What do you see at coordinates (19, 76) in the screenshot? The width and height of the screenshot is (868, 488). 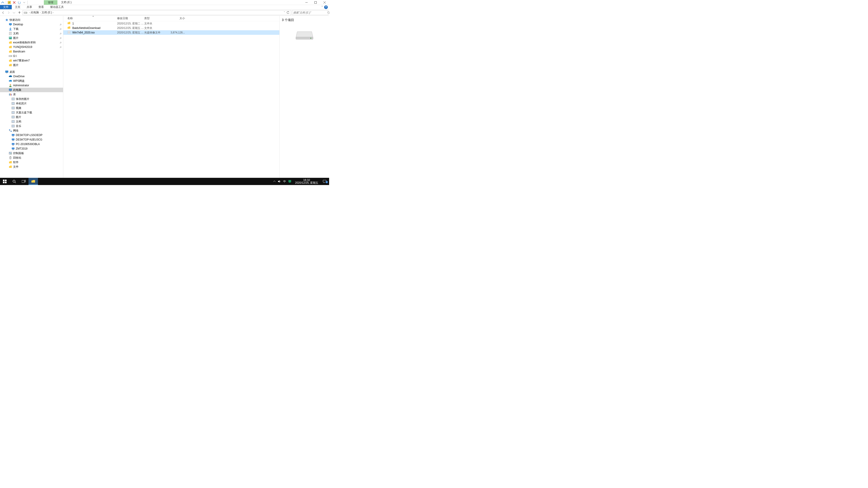 I see `tree-label: OneDrive` at bounding box center [19, 76].